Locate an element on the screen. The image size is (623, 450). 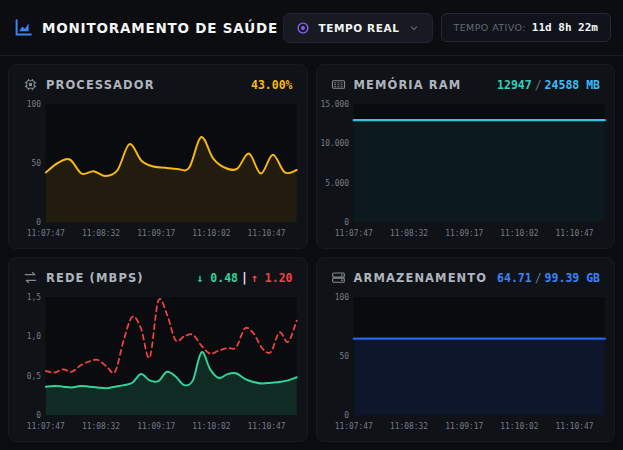
mode-dropdown: TEMPO REAL is located at coordinates (358, 28).